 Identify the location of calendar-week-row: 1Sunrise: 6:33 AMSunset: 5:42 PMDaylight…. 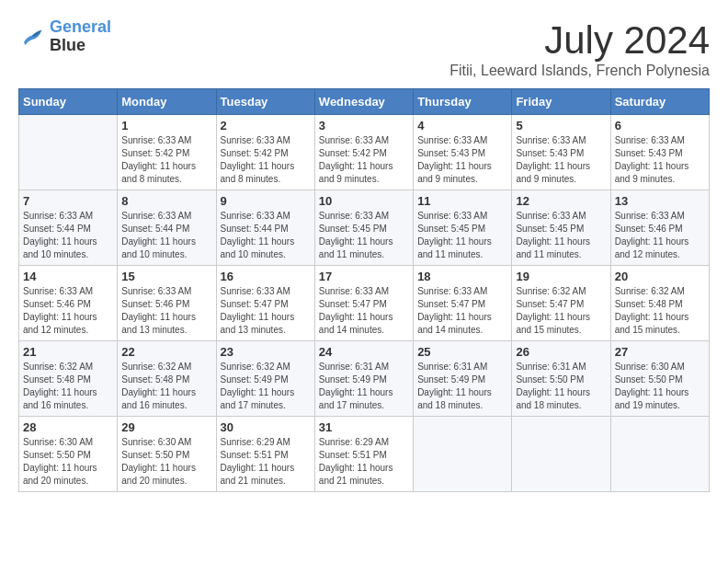
(364, 153).